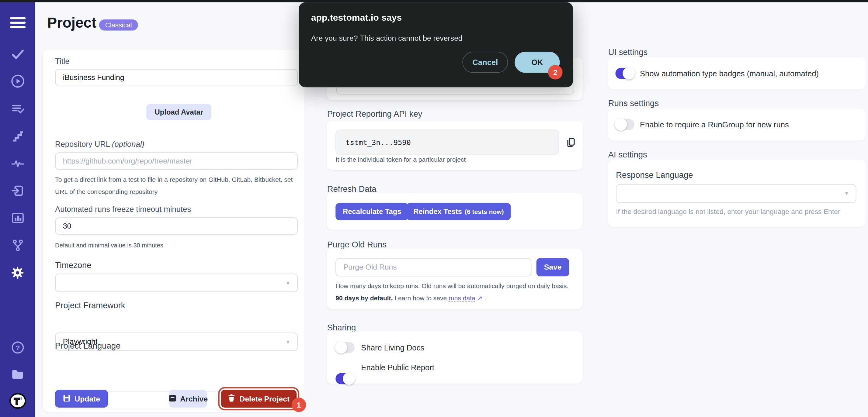 The width and height of the screenshot is (868, 417). I want to click on api-key-value: tstmt_3n...9590, so click(447, 142).